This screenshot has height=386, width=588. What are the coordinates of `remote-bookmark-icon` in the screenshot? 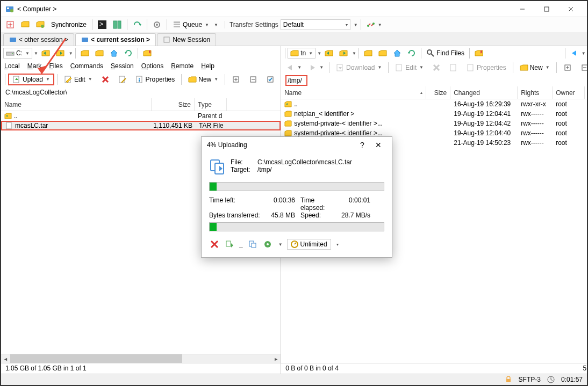 It's located at (479, 53).